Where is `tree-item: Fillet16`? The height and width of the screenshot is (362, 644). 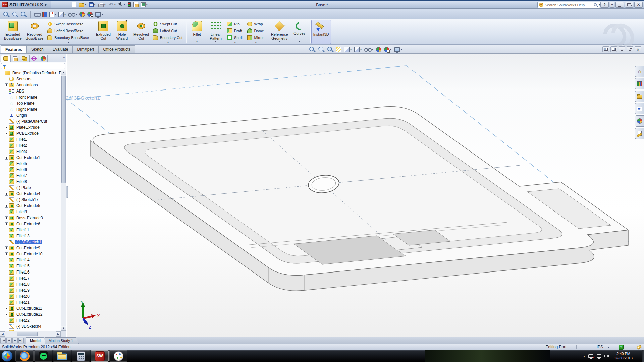
tree-item: Fillet16 is located at coordinates (30, 272).